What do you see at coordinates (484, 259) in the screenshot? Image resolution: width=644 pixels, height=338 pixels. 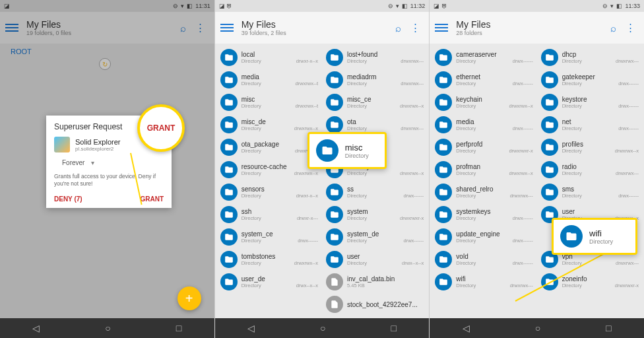 I see `list-item: voldDirectorydrwx------` at bounding box center [484, 259].